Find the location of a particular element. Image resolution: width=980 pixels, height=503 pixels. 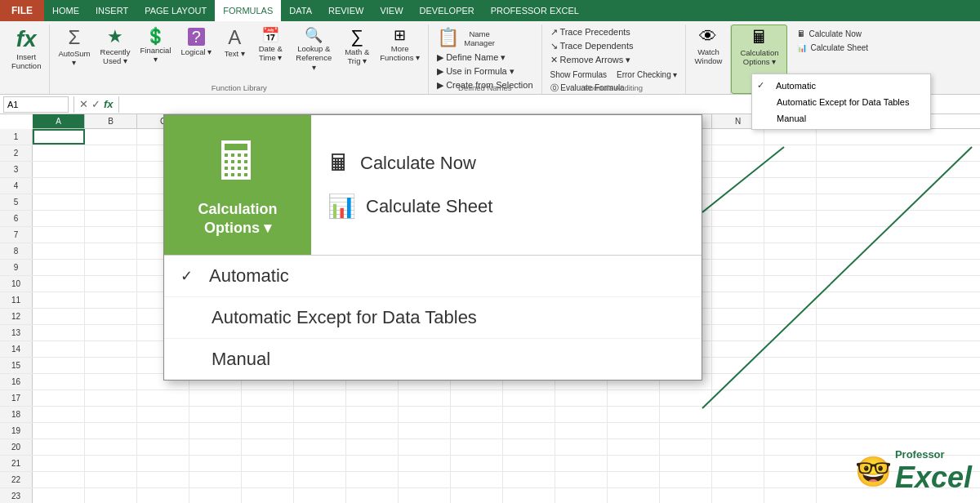

confirm-formula-icon: ✓ is located at coordinates (96, 105).